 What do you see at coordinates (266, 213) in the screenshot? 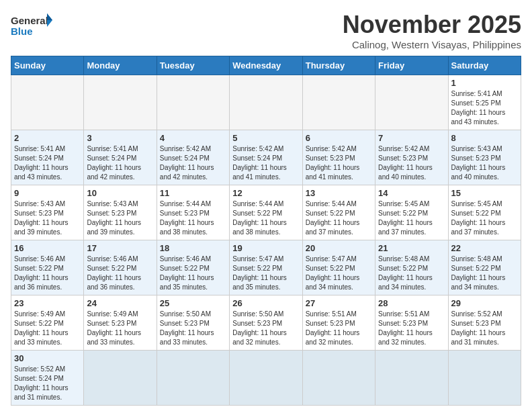
I see `calendar-week-row: 9Sunrise: 5:43 AM Sunset: 5:23 PM Daylig…` at bounding box center [266, 213].